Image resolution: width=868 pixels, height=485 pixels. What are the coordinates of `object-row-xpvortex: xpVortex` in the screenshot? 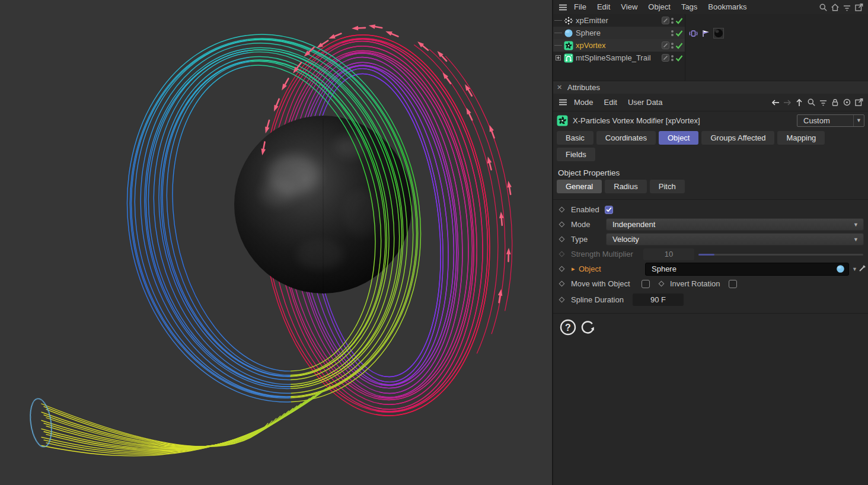 It's located at (619, 45).